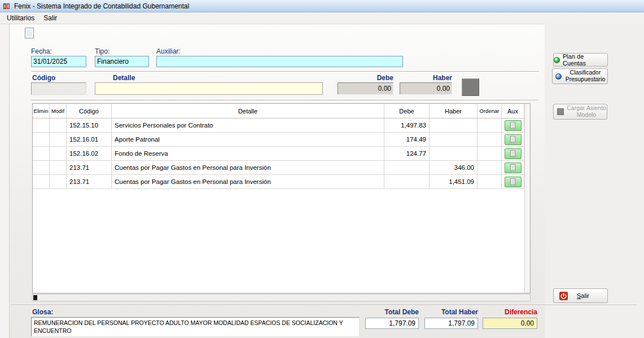 This screenshot has height=338, width=644. I want to click on col-codigo: Código, so click(89, 111).